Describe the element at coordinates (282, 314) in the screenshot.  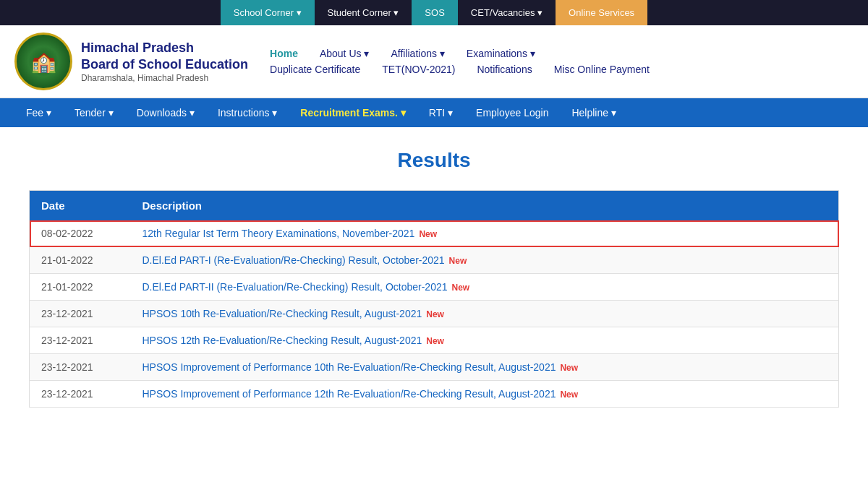
I see `result-link: HPSOS 10th Re-Evaluation/Re-Checking Res…` at that location.